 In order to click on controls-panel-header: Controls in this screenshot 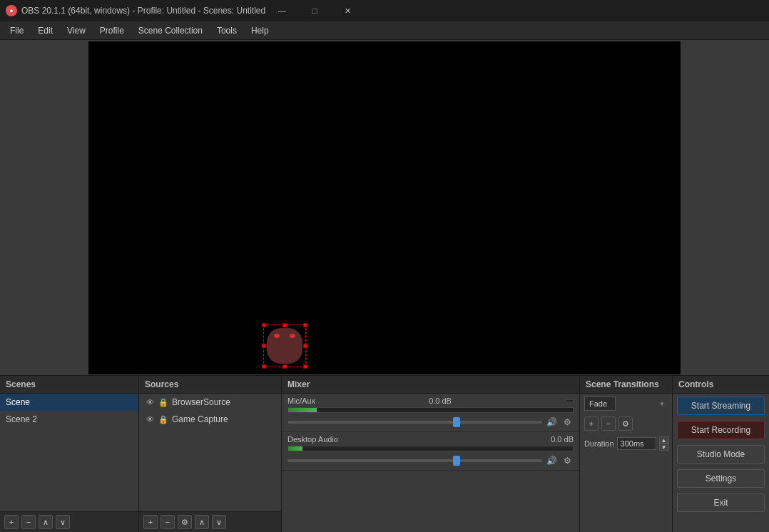, I will do `click(720, 385)`.